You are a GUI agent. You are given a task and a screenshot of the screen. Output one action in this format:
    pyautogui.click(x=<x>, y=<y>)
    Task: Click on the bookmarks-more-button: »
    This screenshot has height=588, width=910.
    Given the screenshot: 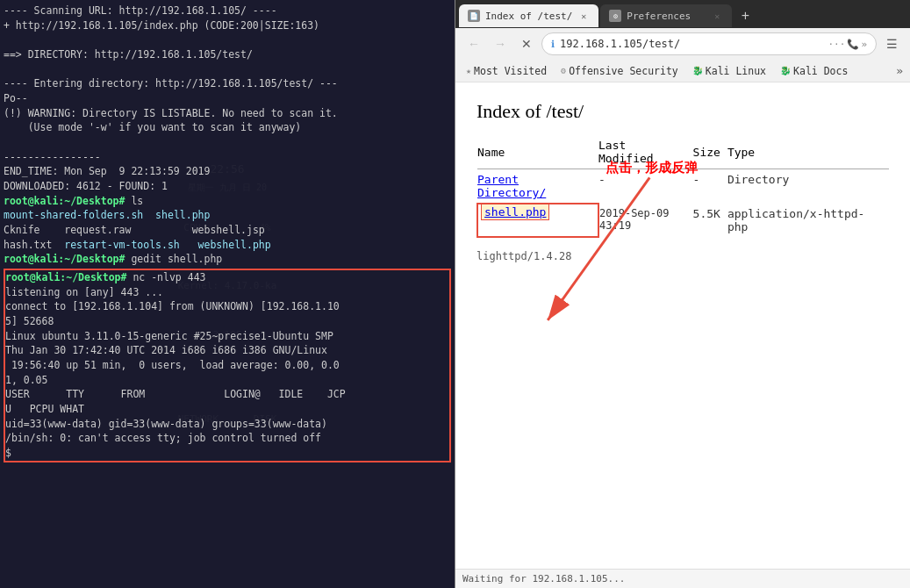 What is the action you would take?
    pyautogui.click(x=899, y=70)
    